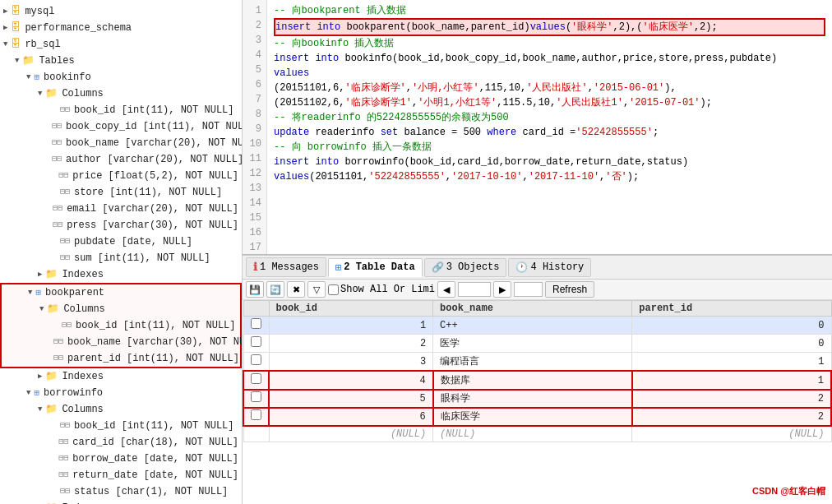  I want to click on toolbar-filter-btn: ▽, so click(317, 289).